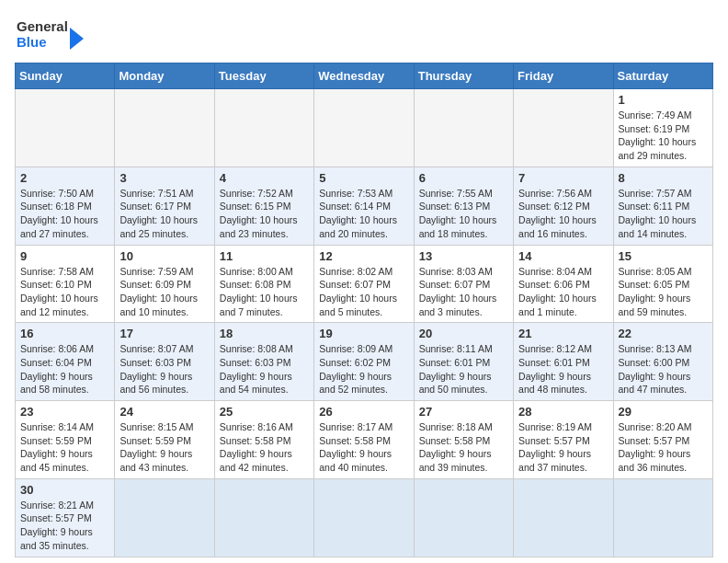 The width and height of the screenshot is (728, 563). I want to click on day-number: 29, so click(664, 412).